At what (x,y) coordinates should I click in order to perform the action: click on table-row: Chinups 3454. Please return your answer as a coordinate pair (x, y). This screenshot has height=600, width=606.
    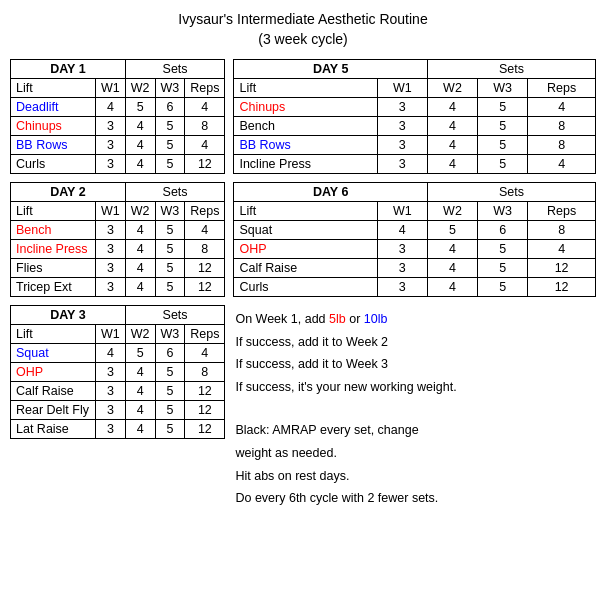
    Looking at the image, I should click on (415, 108).